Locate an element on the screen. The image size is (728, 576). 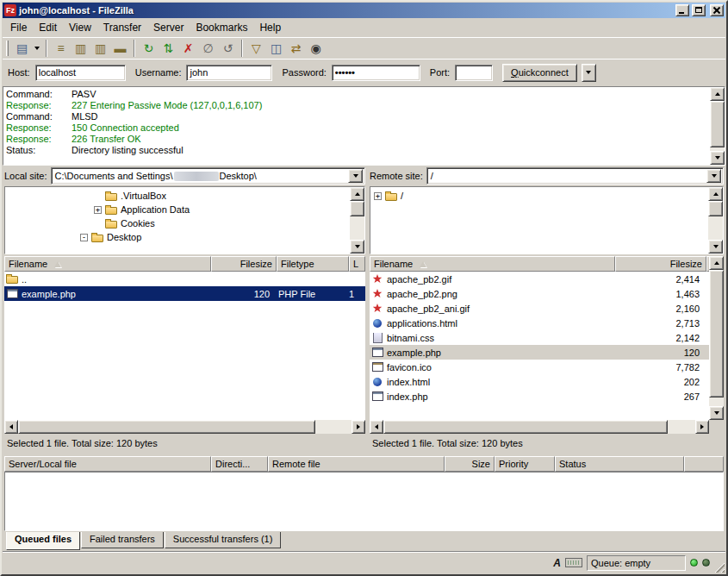
resize-grip is located at coordinates (719, 567).